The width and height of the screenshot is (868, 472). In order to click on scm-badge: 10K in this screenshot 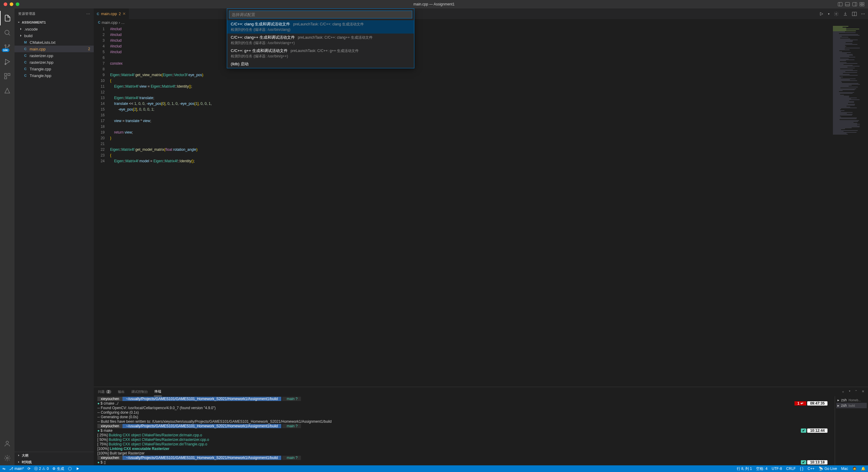, I will do `click(5, 50)`.